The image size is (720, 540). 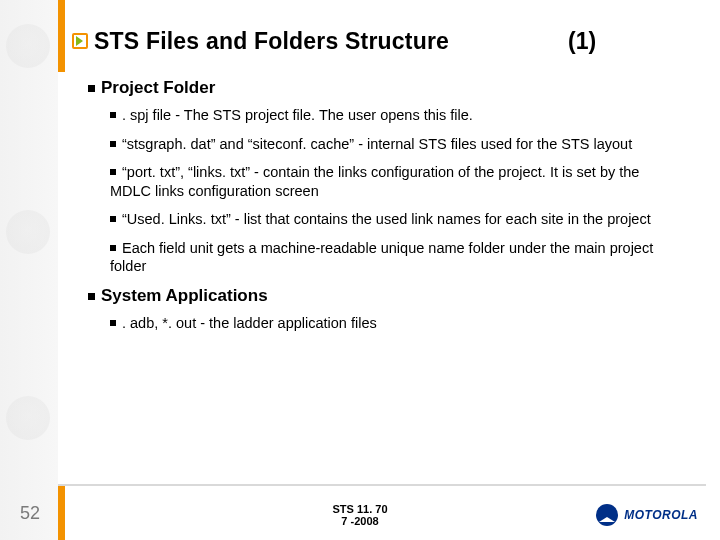 I want to click on list-item: “stsgraph. dat” and “siteconf. cache” - …, so click(x=399, y=144).